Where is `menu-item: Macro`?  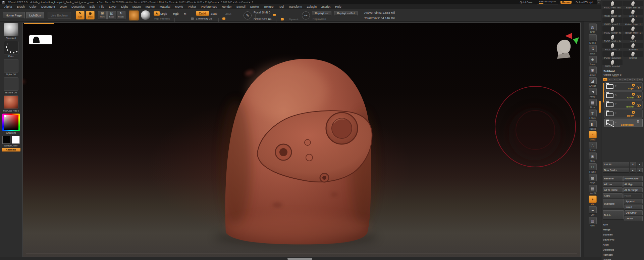 menu-item: Macro is located at coordinates (137, 7).